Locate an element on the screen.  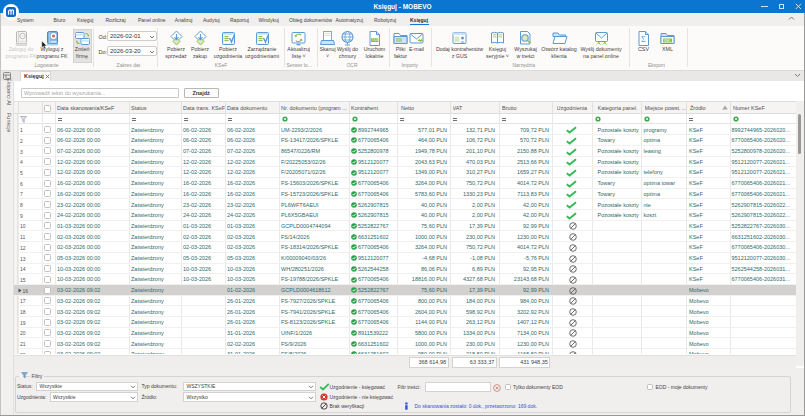
svg-text: Σ is located at coordinates (644, 40).